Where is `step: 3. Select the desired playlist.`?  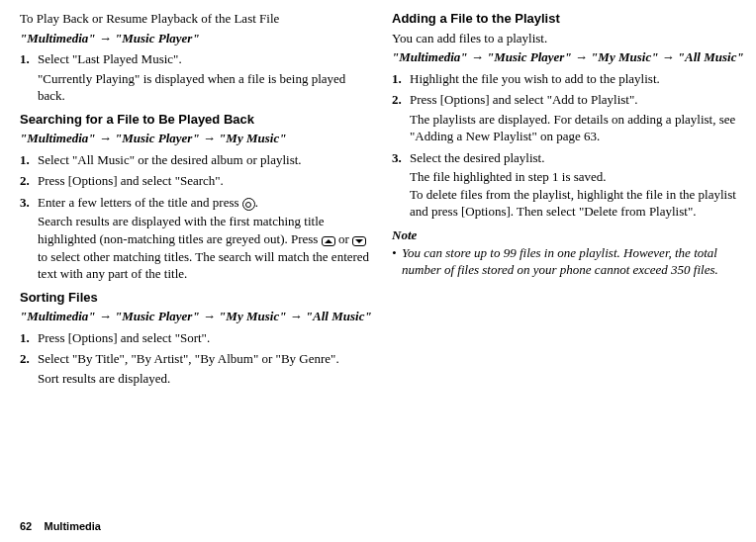
step: 3. Select the desired playlist. is located at coordinates (569, 158).